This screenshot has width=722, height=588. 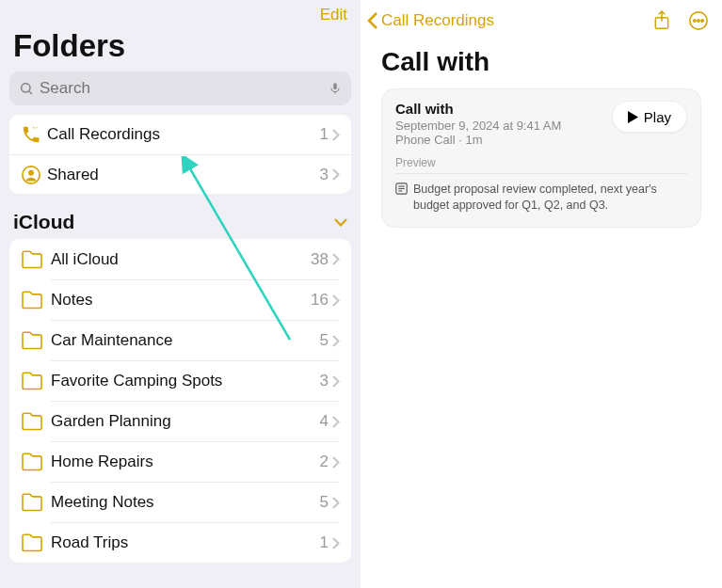 I want to click on mic-icon, so click(x=335, y=88).